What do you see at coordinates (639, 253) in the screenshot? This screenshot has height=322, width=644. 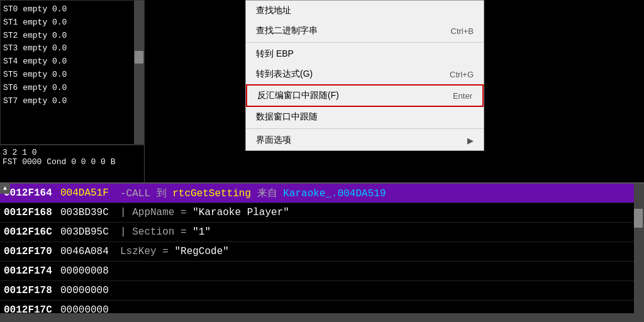 I see `stack-scrollbar-right` at bounding box center [639, 253].